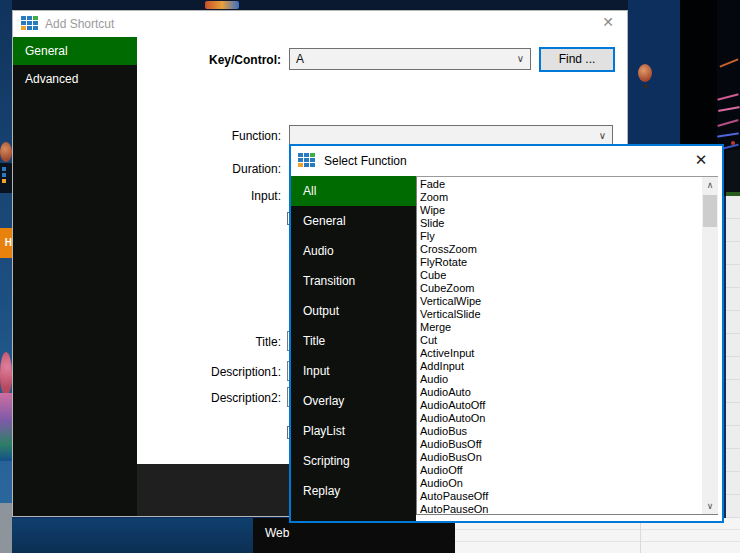  Describe the element at coordinates (560, 262) in the screenshot. I see `list-item-function: FlyRotate` at that location.